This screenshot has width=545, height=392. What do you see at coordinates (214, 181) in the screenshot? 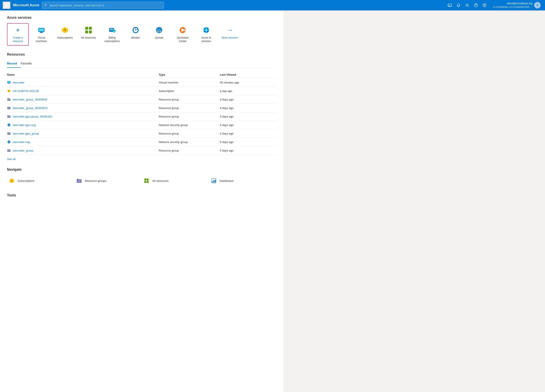
I see `nav-dashboard-icon` at bounding box center [214, 181].